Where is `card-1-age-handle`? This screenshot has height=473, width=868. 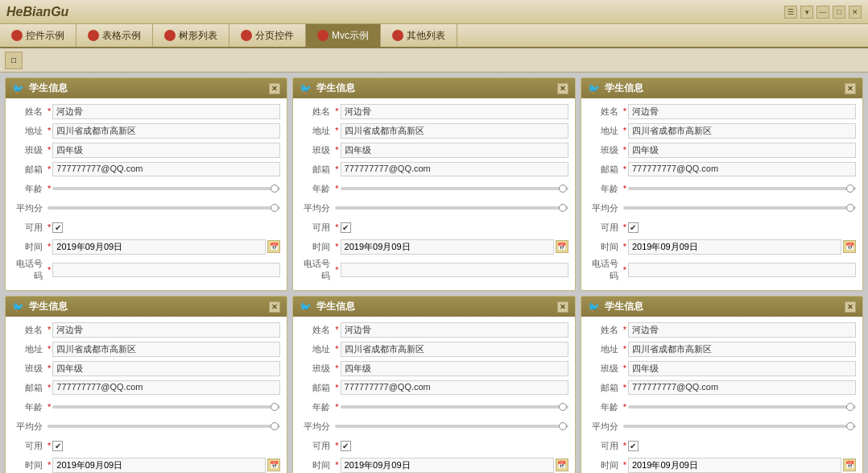 card-1-age-handle is located at coordinates (275, 189).